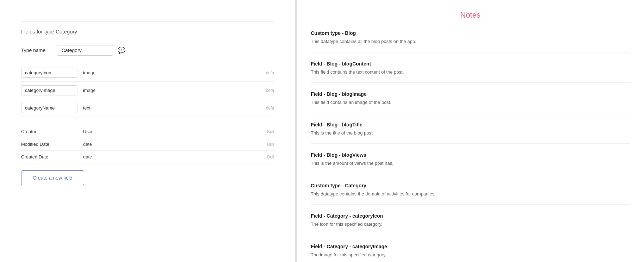 The image size is (644, 262). I want to click on list-item: Field - Blog - blogContent This field co…, so click(470, 72).